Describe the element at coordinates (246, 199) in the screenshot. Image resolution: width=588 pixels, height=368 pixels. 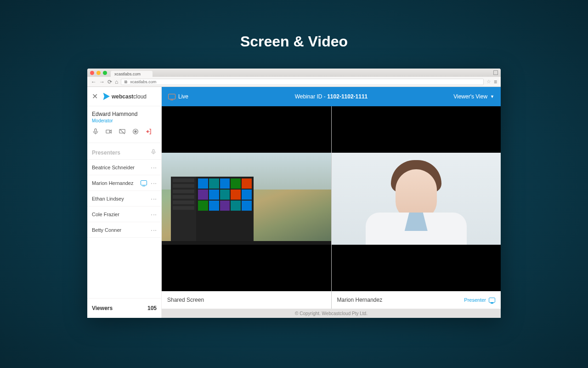
I see `shared-screen-thumb` at that location.